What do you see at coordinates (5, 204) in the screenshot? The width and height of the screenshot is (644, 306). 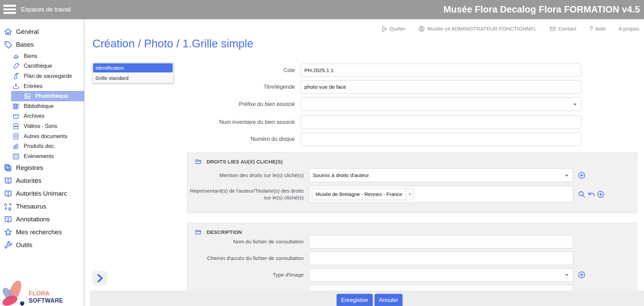 I see `svg-text: A` at bounding box center [5, 204].